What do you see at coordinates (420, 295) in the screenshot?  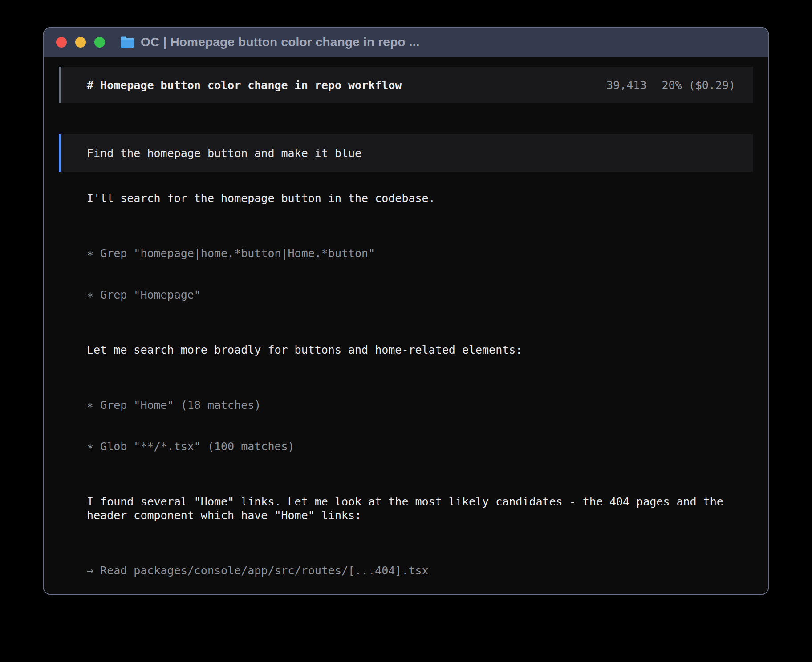 I see `tool-call-grep: ∗ Grep "Homepage"` at bounding box center [420, 295].